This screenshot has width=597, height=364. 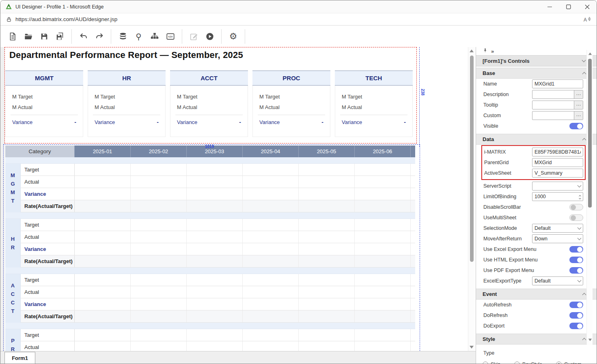 I want to click on minimize-button, so click(x=550, y=7).